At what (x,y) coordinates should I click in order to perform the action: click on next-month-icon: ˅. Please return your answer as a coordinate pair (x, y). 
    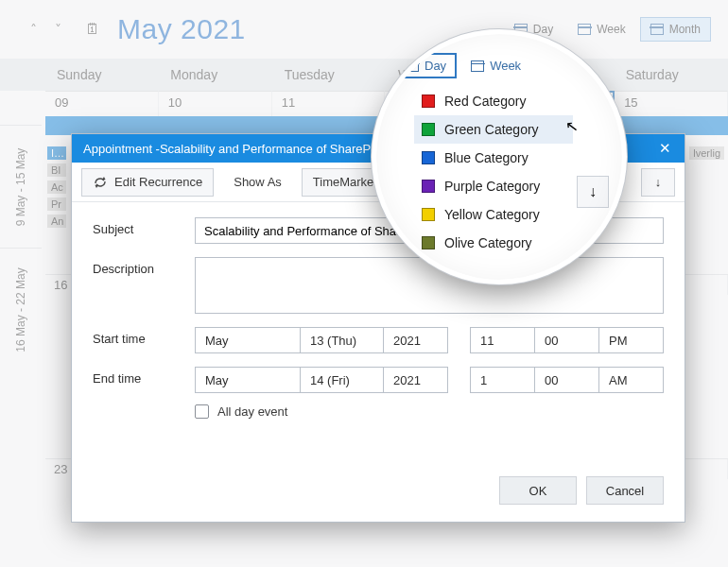
    Looking at the image, I should click on (58, 29).